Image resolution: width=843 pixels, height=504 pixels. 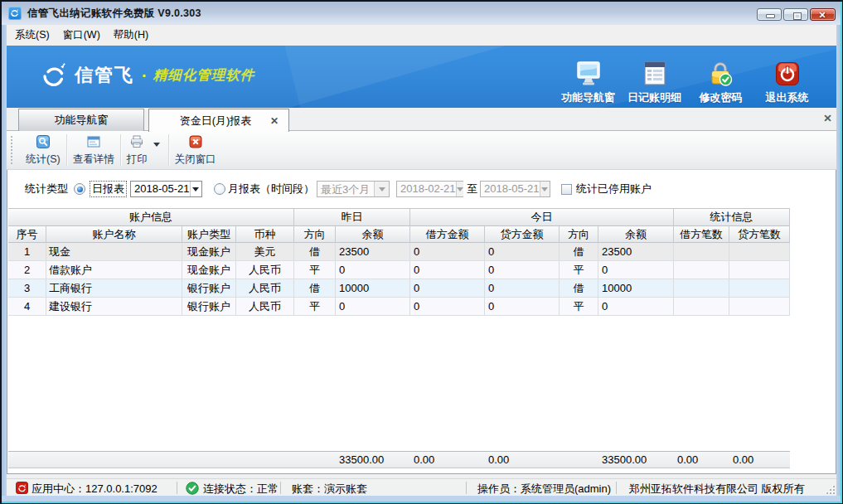 What do you see at coordinates (27, 288) in the screenshot?
I see `grid-cell: 3` at bounding box center [27, 288].